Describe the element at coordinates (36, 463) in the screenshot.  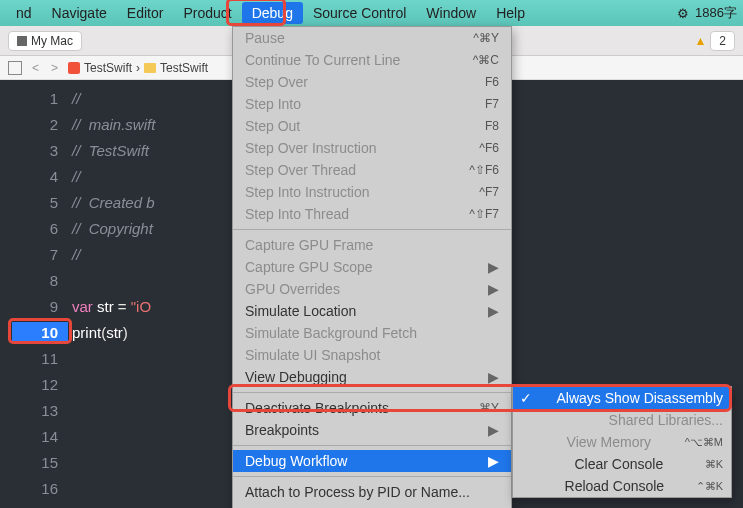
I see `line-number: 15` at that location.